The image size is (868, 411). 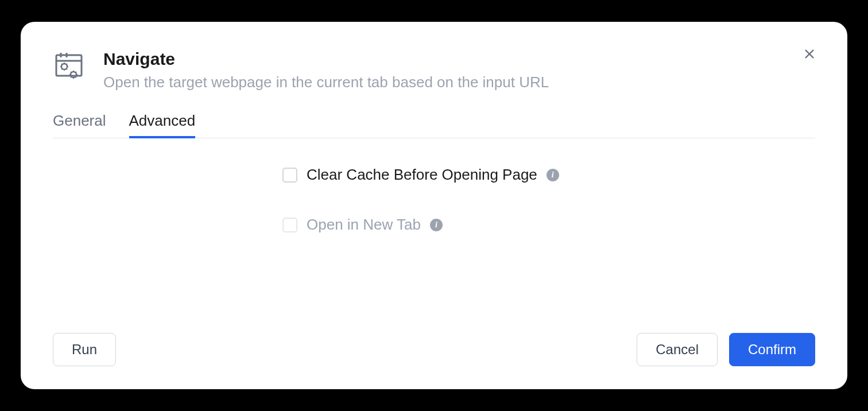 I want to click on dialog-header: Navigate Open the target webpage in the …, so click(x=434, y=70).